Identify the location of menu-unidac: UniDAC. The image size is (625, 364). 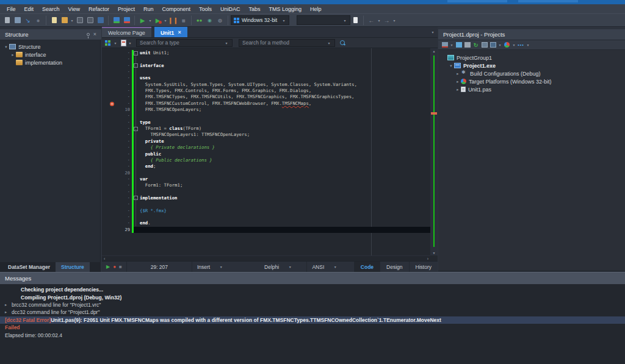
(231, 9).